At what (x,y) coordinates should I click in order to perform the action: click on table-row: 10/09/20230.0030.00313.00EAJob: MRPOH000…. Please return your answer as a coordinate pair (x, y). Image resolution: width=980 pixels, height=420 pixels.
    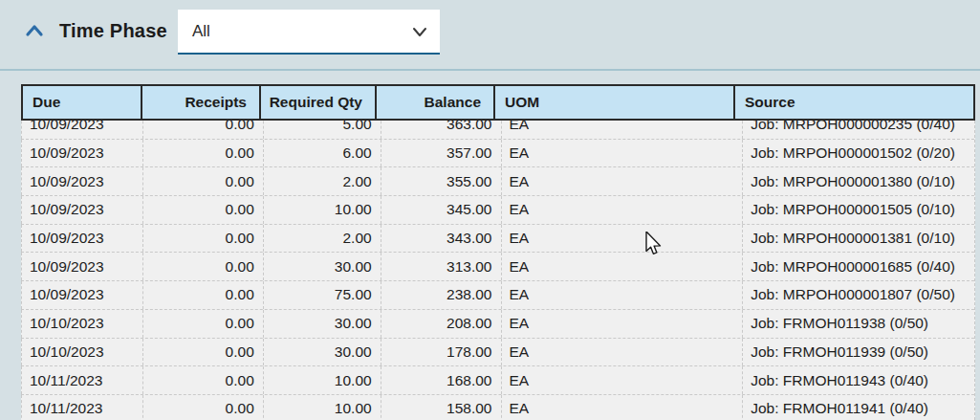
    Looking at the image, I should click on (497, 267).